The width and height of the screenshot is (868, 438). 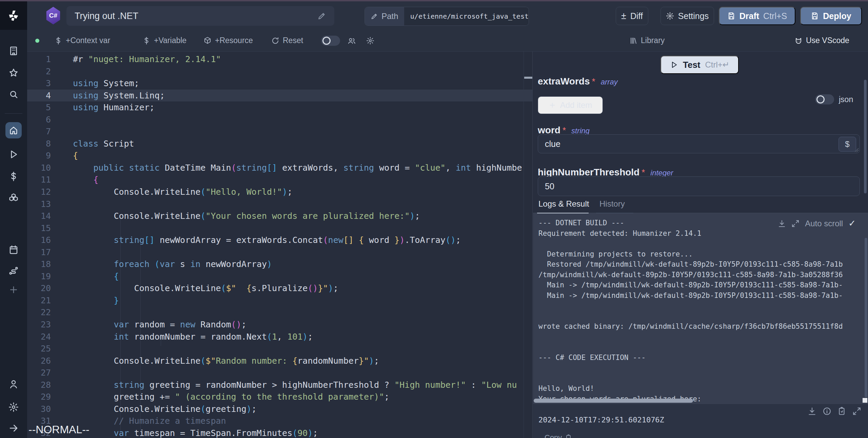 I want to click on auto-scroll-checkbox: ✓, so click(x=852, y=223).